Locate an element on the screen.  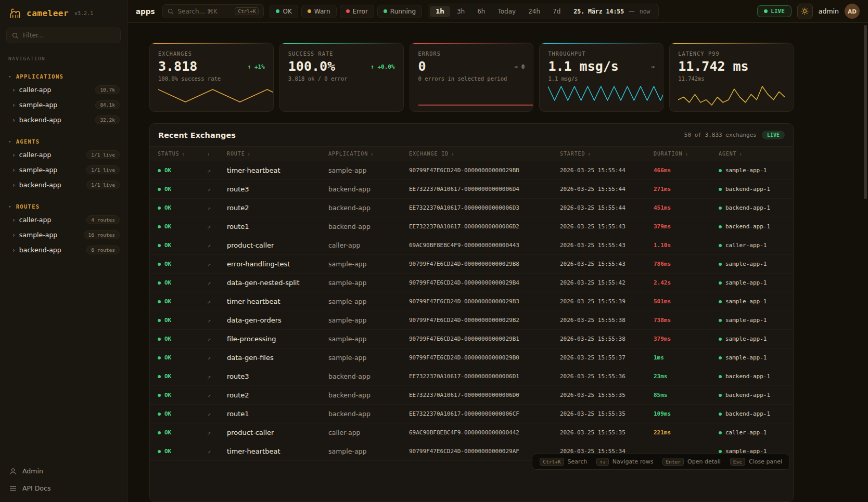
live-toggle: LIVE is located at coordinates (774, 11).